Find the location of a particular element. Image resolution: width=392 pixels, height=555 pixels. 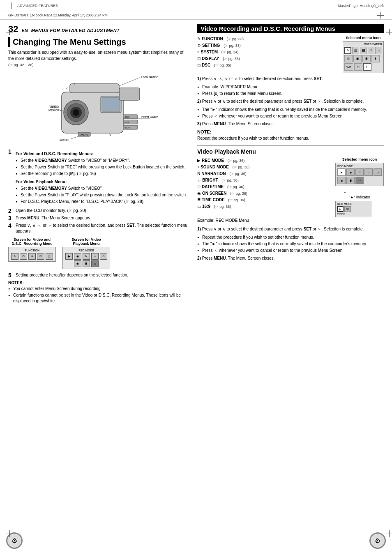

svg-text: Lock Button is located at coordinates (150, 77).